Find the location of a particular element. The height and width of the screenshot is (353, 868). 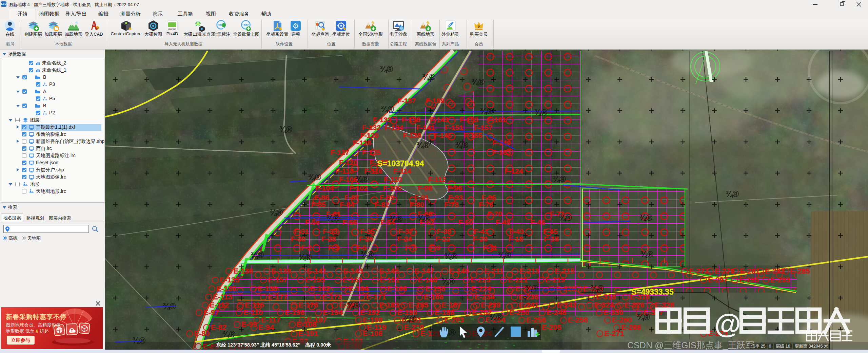

svg-text: E-143 is located at coordinates (353, 271).